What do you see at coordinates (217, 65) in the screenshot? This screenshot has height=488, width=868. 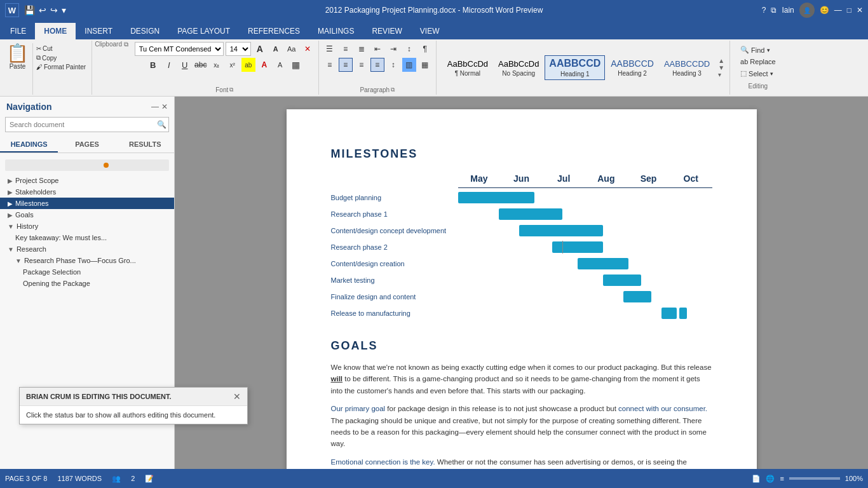 I see `subscript-button: x₂` at bounding box center [217, 65].